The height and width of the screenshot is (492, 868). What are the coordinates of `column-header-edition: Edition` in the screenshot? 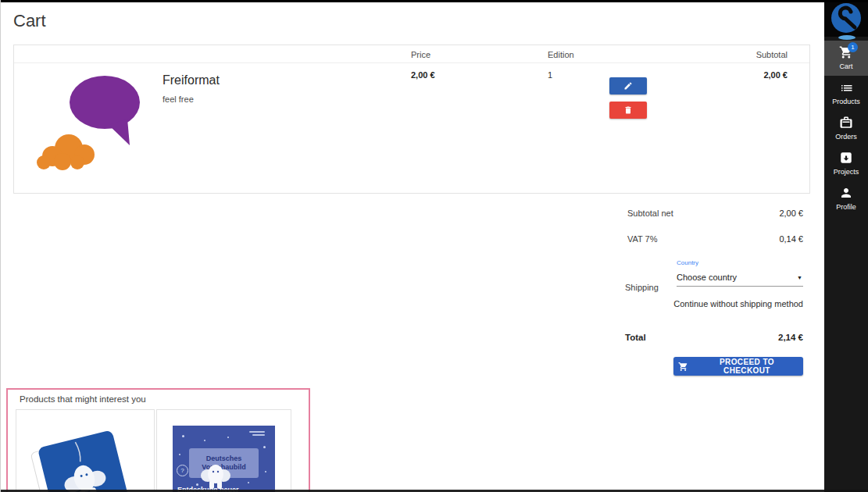 It's located at (561, 55).